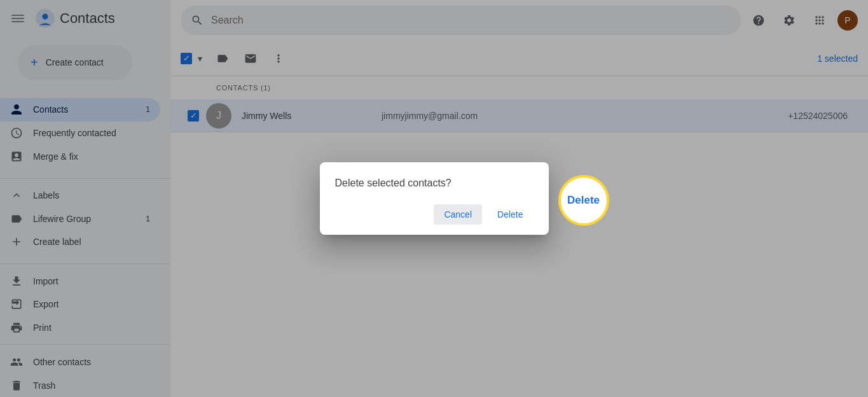  What do you see at coordinates (584, 200) in the screenshot?
I see `callout-circle: Delete` at bounding box center [584, 200].